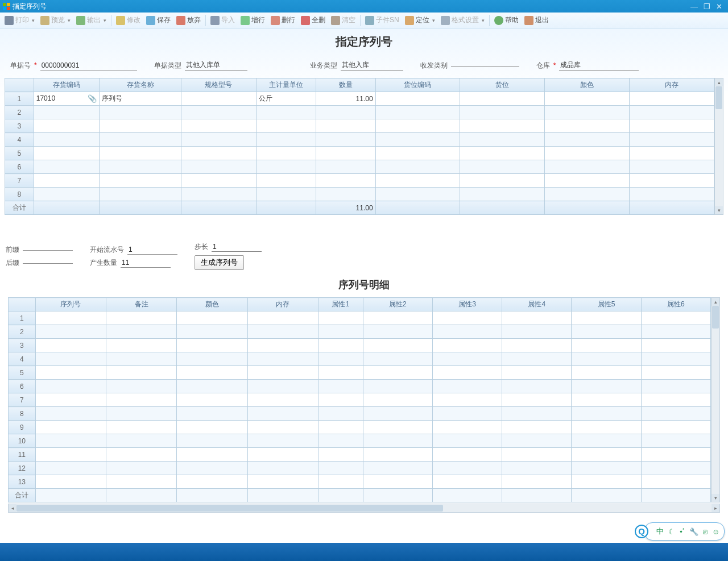 The width and height of the screenshot is (728, 561). What do you see at coordinates (705, 532) in the screenshot?
I see `tray-skin-icon: ⎚` at bounding box center [705, 532].